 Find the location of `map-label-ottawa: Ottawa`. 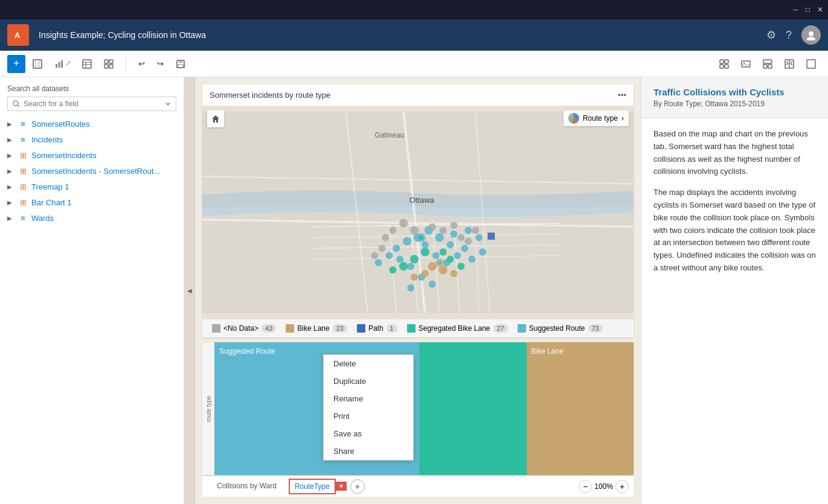

map-label-ottawa: Ottawa is located at coordinates (422, 200).